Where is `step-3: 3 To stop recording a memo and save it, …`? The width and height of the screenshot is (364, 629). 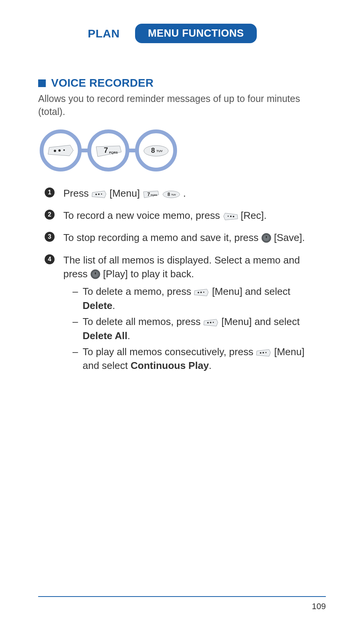
step-3: 3 To stop recording a memo and save it, … is located at coordinates (185, 238).